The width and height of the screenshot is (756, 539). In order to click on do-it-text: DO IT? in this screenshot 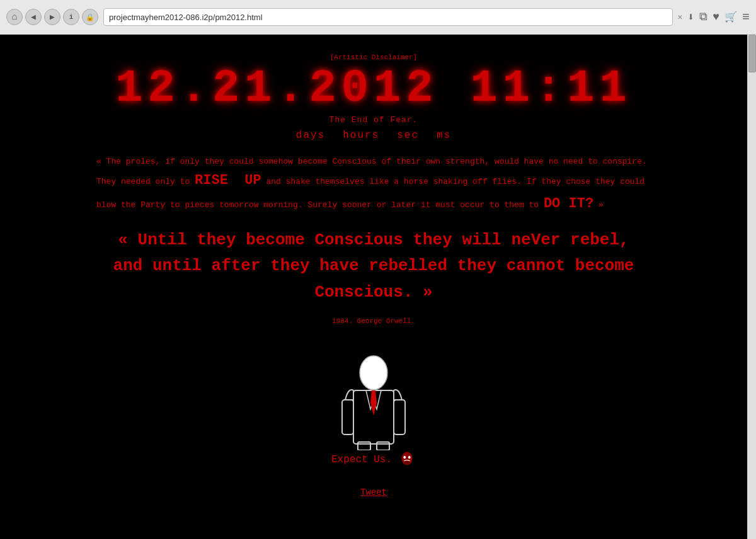, I will do `click(568, 204)`.